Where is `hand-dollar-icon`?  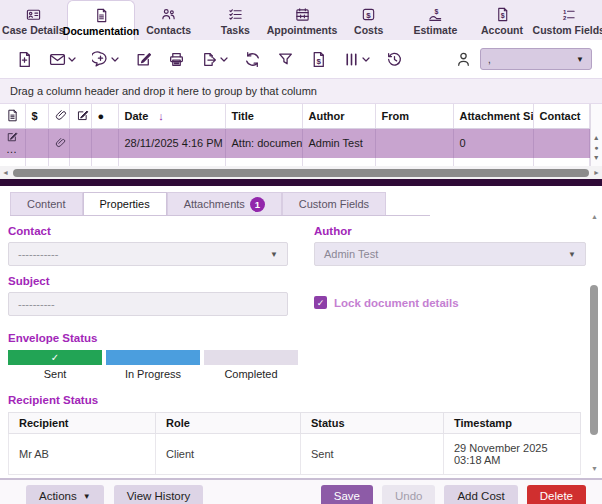 hand-dollar-icon is located at coordinates (436, 14).